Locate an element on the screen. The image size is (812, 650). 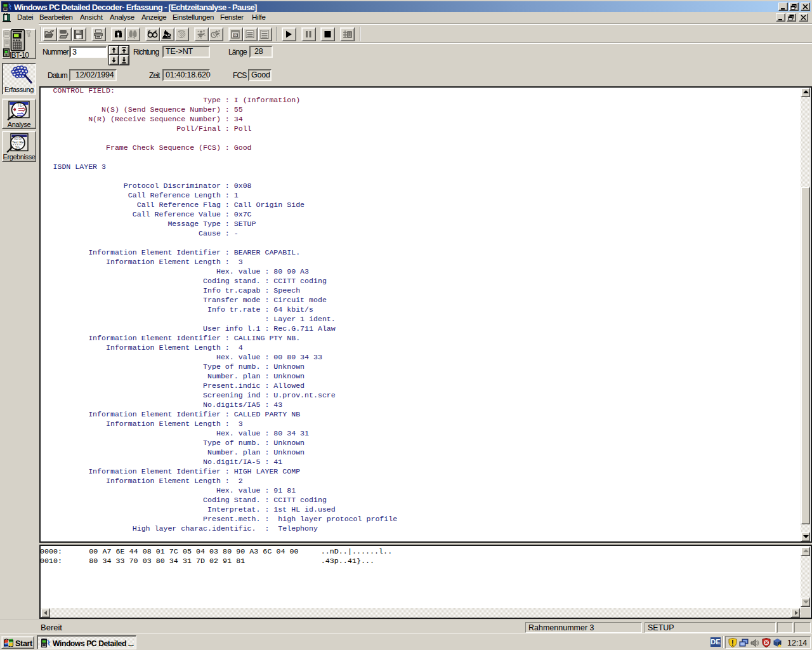
svg-text: Sh. is located at coordinates (18, 147).